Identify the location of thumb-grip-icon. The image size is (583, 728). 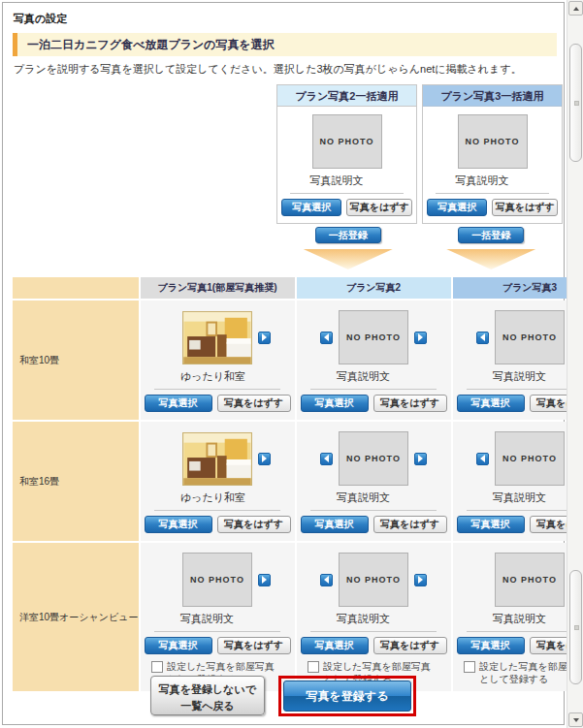
(576, 103).